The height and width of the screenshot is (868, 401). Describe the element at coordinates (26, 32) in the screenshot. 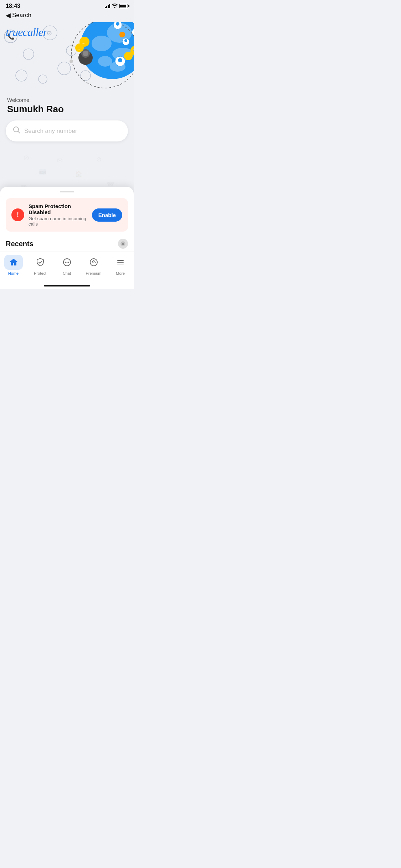

I see `truecaller-logo: truecaller` at that location.